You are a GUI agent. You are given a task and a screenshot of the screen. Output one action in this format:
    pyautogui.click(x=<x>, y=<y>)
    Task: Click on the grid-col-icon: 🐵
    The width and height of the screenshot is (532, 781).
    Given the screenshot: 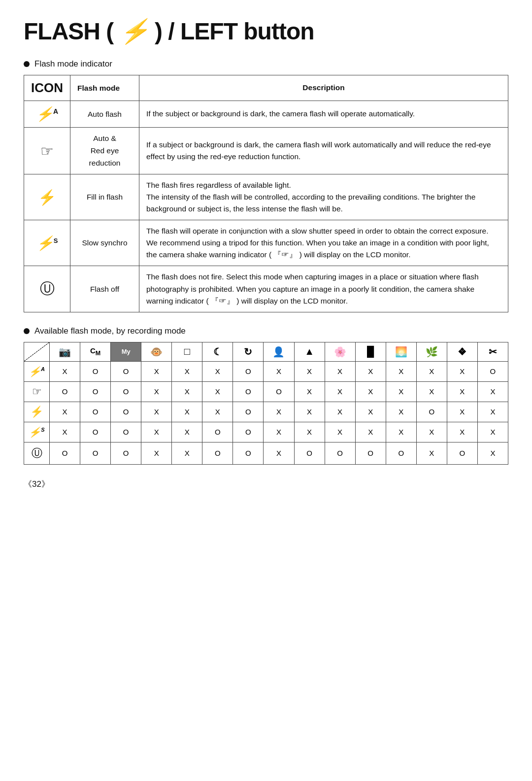 What is the action you would take?
    pyautogui.click(x=157, y=352)
    